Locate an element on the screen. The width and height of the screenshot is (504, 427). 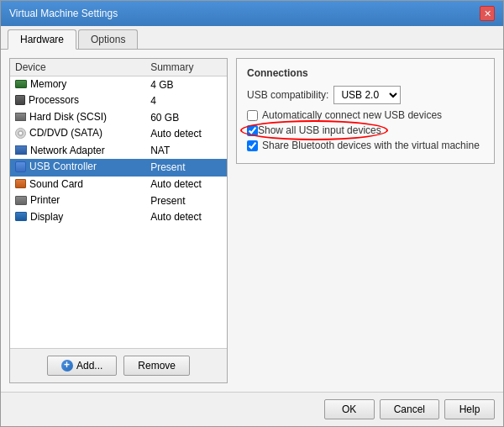
printer-icon is located at coordinates (21, 200).